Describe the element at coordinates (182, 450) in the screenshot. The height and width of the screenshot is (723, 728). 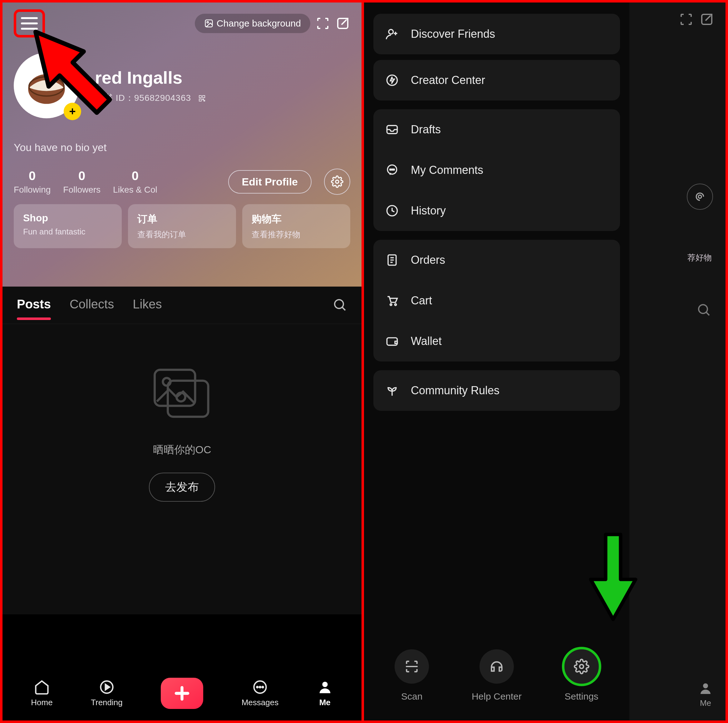
I see `empty-prompt-text: 晒晒你的OC` at that location.